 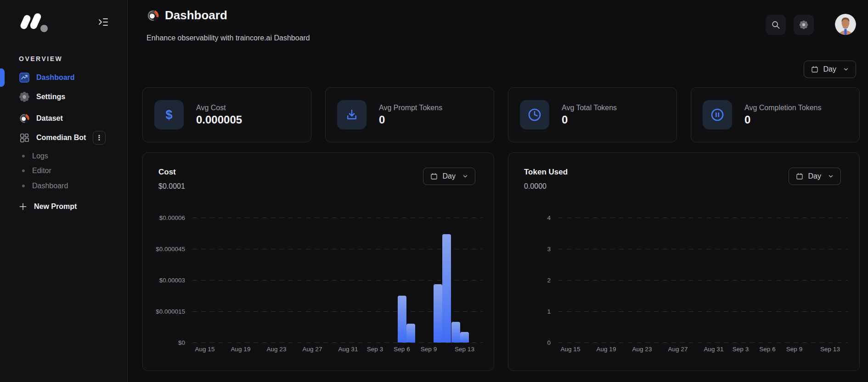 I want to click on stat-card-avg-cost: $ Avg Cost 0.000005, so click(x=227, y=115).